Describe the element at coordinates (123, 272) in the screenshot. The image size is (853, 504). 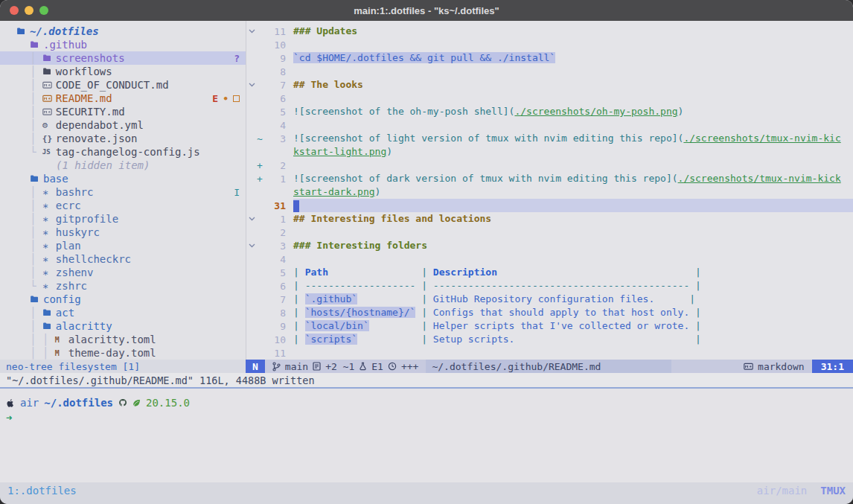
I see `tree-item-zshenv: │ ∗zshenv` at that location.